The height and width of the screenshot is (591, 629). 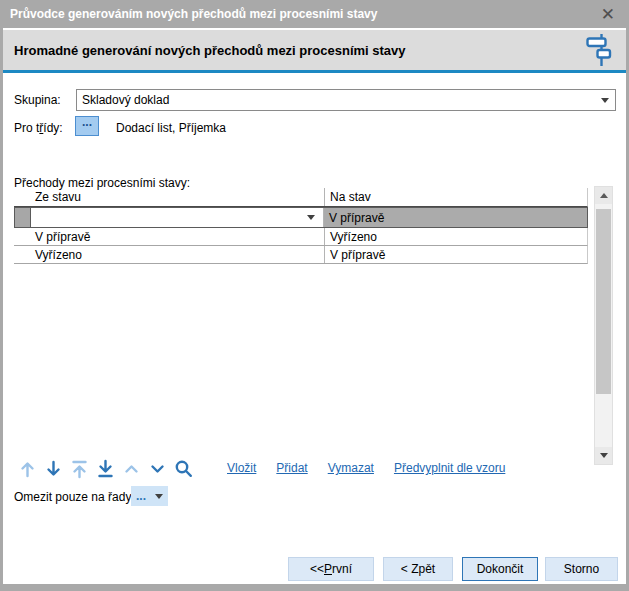 I want to click on classes-label-post: ídy:, so click(x=52, y=128).